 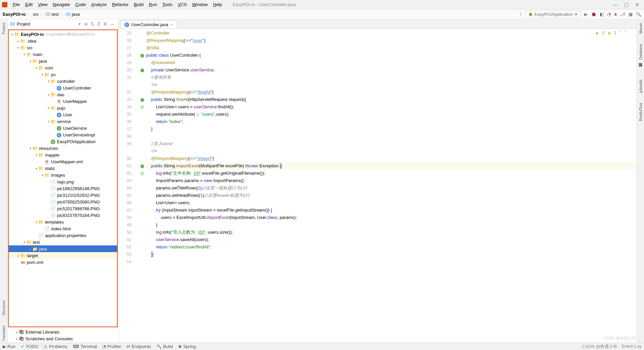 I want to click on breadcrumb-segment: test, so click(x=55, y=14).